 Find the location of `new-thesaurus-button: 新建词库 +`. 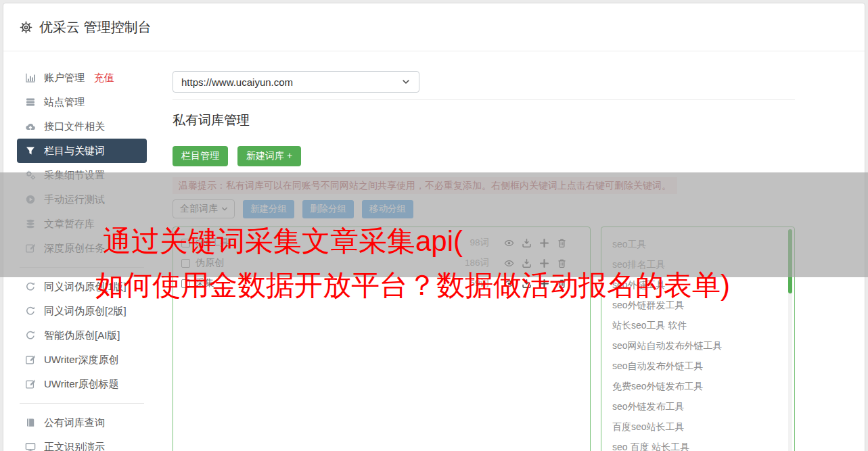

new-thesaurus-button: 新建词库 + is located at coordinates (269, 156).